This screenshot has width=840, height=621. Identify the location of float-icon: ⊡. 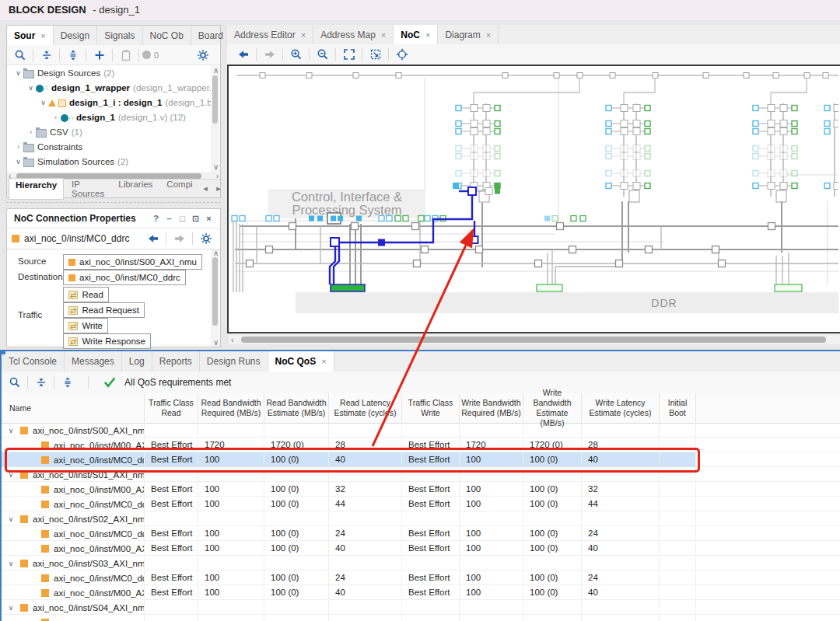
(196, 218).